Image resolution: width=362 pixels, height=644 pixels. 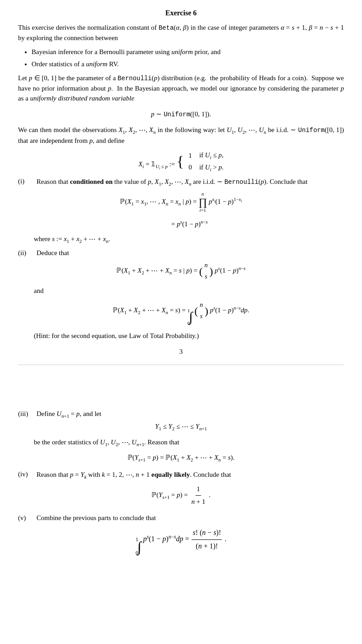 What do you see at coordinates (189, 336) in the screenshot?
I see `part-ii-hint: (Hint: for the second equation, use Law …` at bounding box center [189, 336].